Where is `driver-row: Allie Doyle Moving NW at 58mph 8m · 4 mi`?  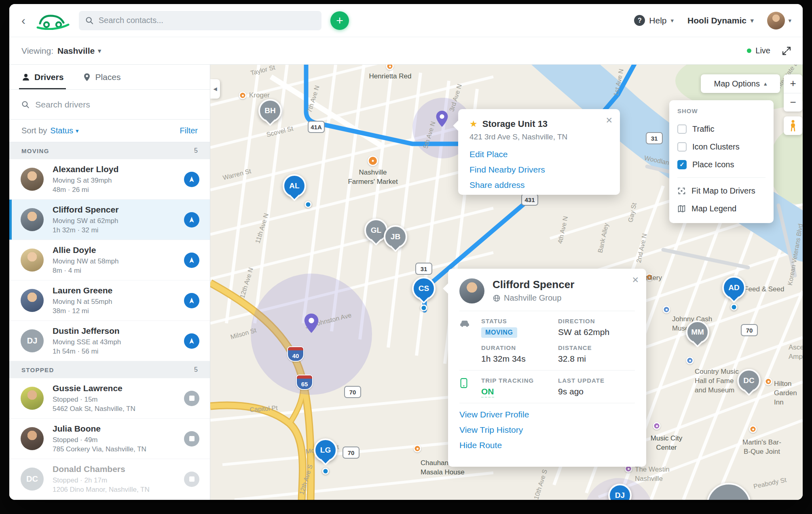
driver-row: Allie Doyle Moving NW at 58mph 8m · 4 mi is located at coordinates (110, 260).